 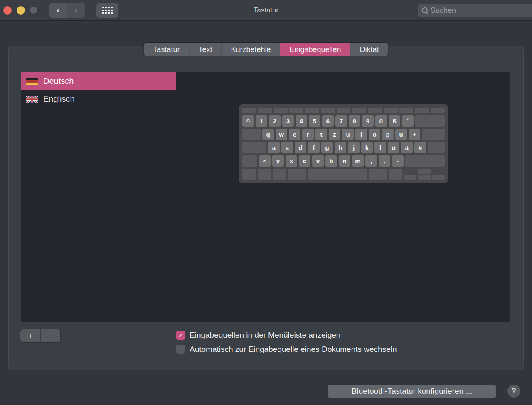 I want to click on checkbox-row-autoswitch: Automatisch zur Eingabequelle eines Doku…, so click(x=287, y=349).